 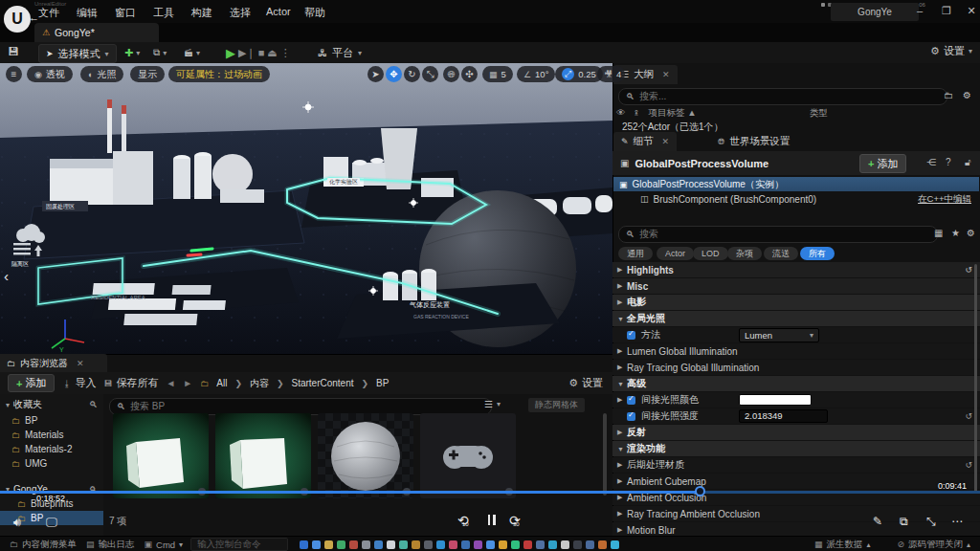 What do you see at coordinates (645, 142) in the screenshot?
I see `tab-details: ✎ 细节 ✕` at bounding box center [645, 142].